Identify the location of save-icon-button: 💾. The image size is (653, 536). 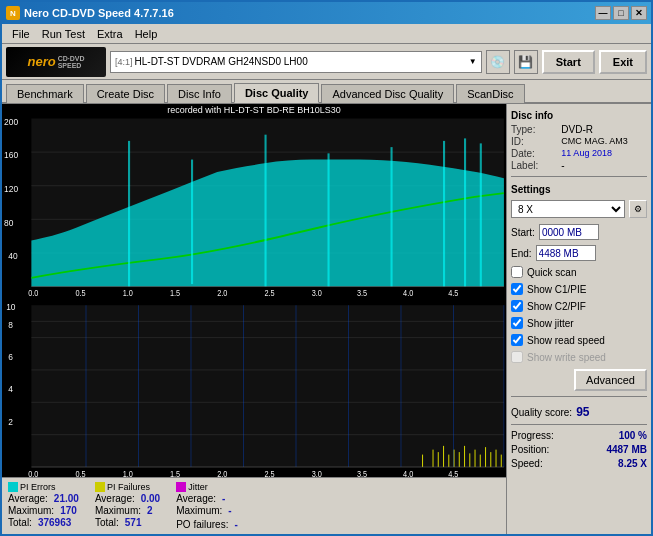
(526, 62).